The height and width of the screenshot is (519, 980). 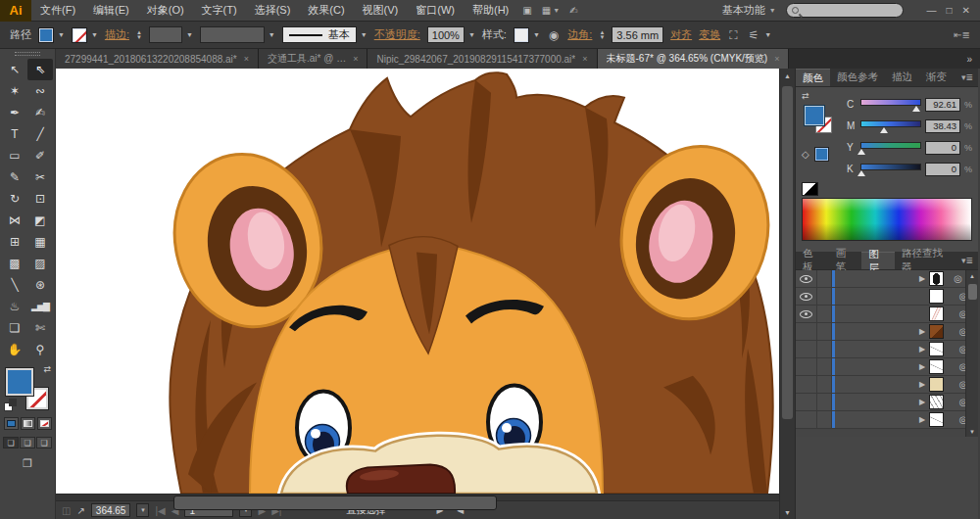 What do you see at coordinates (232, 35) in the screenshot?
I see `variable-width-profile` at bounding box center [232, 35].